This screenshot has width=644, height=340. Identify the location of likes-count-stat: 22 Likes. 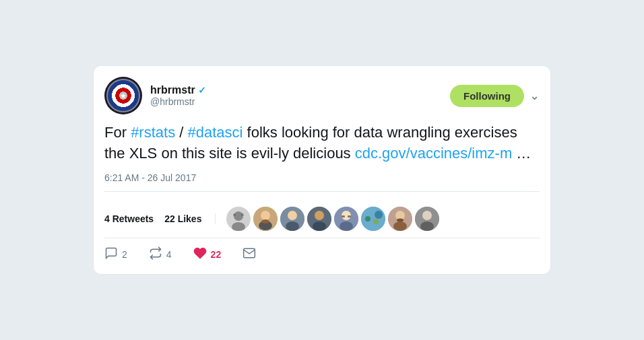
(183, 219).